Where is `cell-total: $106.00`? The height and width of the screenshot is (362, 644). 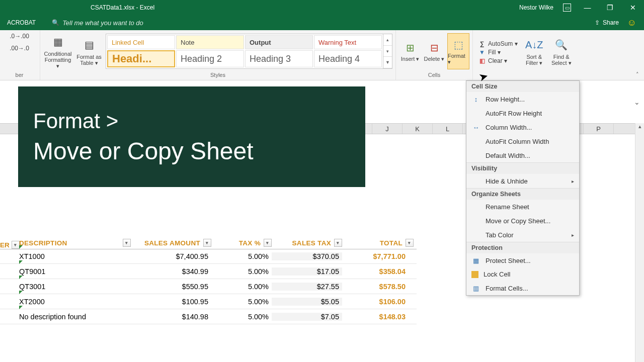
cell-total: $106.00 is located at coordinates (379, 302).